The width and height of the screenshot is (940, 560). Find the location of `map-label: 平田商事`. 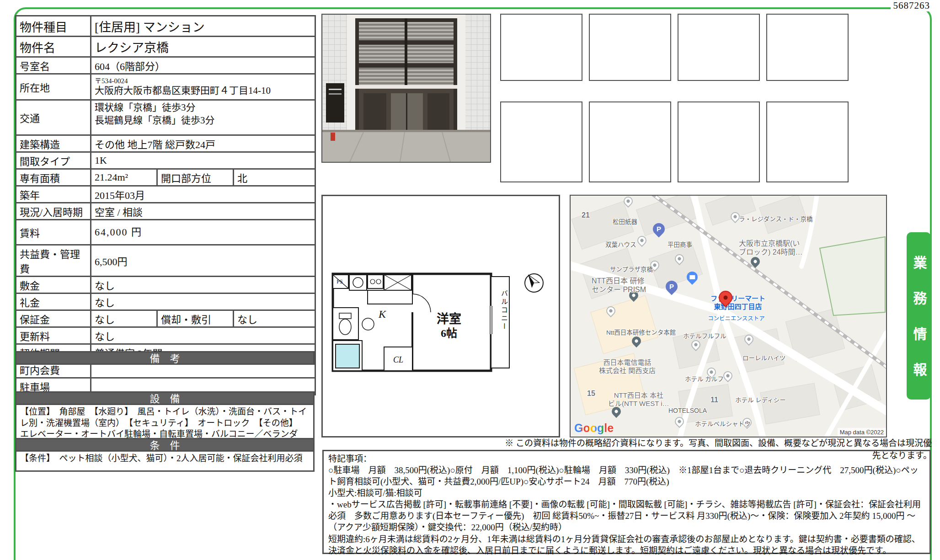

map-label: 平田商事 is located at coordinates (680, 245).